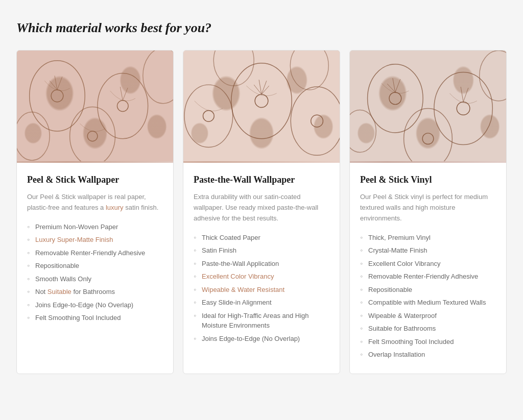  I want to click on list-item: Ideal for High-Traffic Areas and High Mo…, so click(262, 320).